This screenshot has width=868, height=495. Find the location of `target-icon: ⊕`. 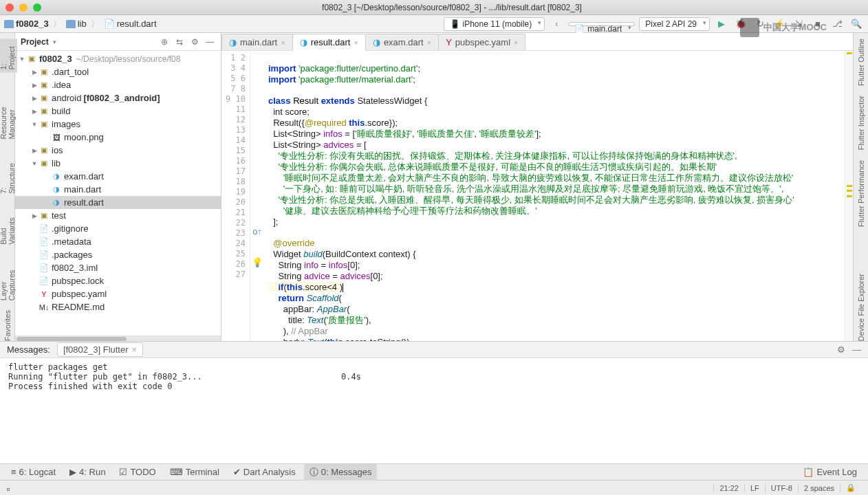

target-icon: ⊕ is located at coordinates (164, 42).